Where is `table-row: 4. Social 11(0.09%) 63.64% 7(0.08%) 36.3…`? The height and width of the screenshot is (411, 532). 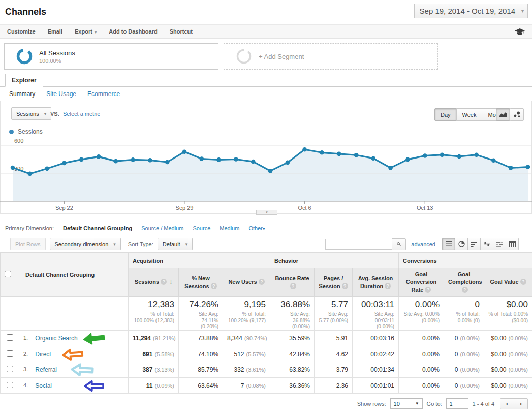
table-row: 4. Social 11(0.09%) 63.64% 7(0.08%) 36.3… is located at coordinates (266, 386).